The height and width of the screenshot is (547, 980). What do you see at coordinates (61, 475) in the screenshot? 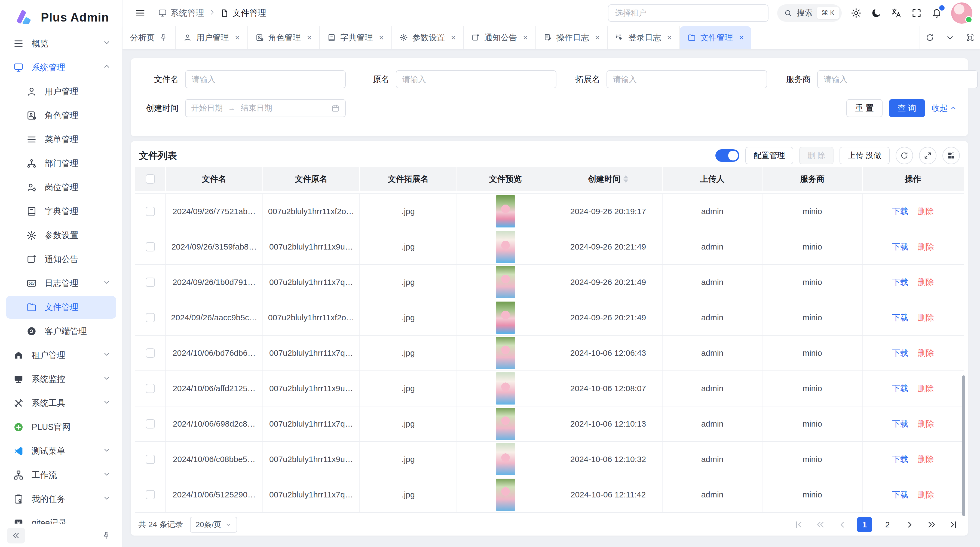
I see `sidebar-item-18: 工作流` at bounding box center [61, 475].